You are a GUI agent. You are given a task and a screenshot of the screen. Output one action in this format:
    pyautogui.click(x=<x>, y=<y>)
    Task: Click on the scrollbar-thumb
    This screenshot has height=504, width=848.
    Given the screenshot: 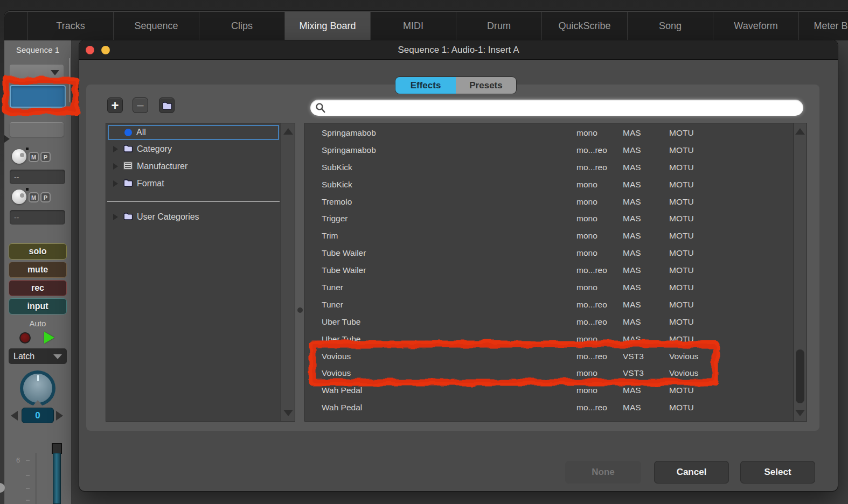 What is the action you would take?
    pyautogui.click(x=800, y=376)
    